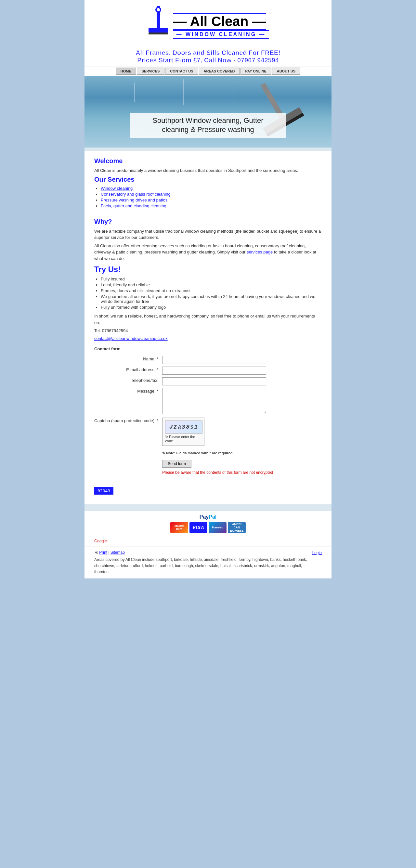 The image size is (416, 868). Describe the element at coordinates (133, 206) in the screenshot. I see `service-item-4: Facia, gutter and cladding cleaning` at that location.